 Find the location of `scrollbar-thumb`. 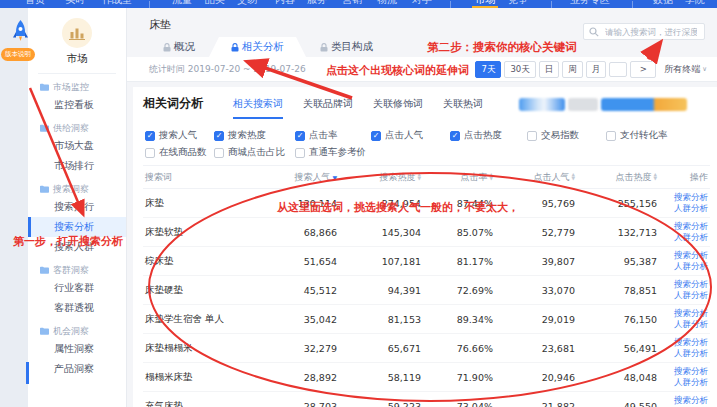

scrollbar-thumb is located at coordinates (28, 373).